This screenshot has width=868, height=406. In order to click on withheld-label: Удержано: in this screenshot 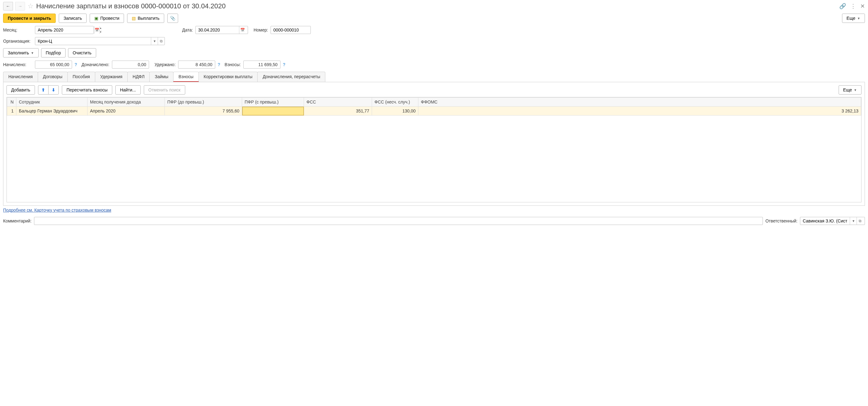, I will do `click(165, 65)`.